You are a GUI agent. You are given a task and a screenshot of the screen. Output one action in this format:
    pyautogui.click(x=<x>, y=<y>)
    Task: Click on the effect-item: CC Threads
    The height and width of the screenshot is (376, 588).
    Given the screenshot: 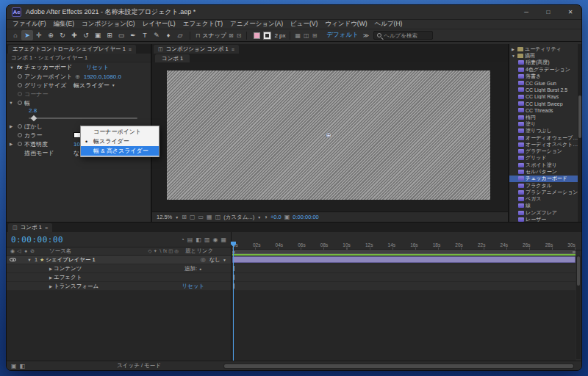 What is the action you would take?
    pyautogui.click(x=545, y=110)
    